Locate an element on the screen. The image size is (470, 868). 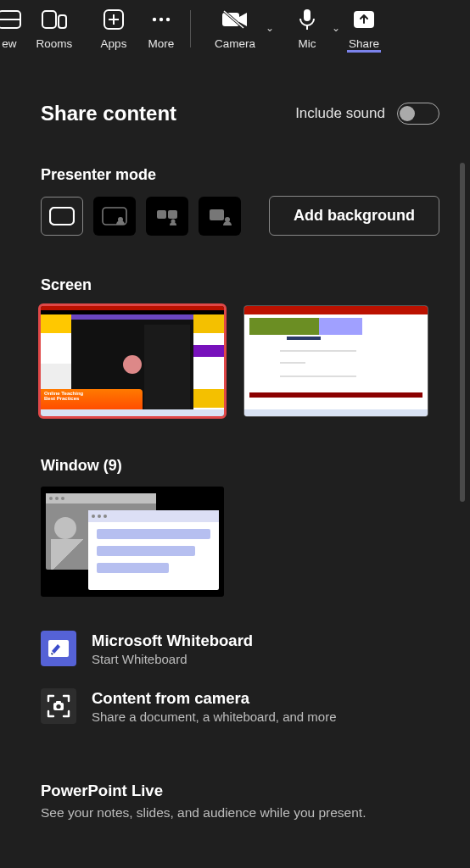
ppt-title: PowerPoint Live is located at coordinates (255, 791).